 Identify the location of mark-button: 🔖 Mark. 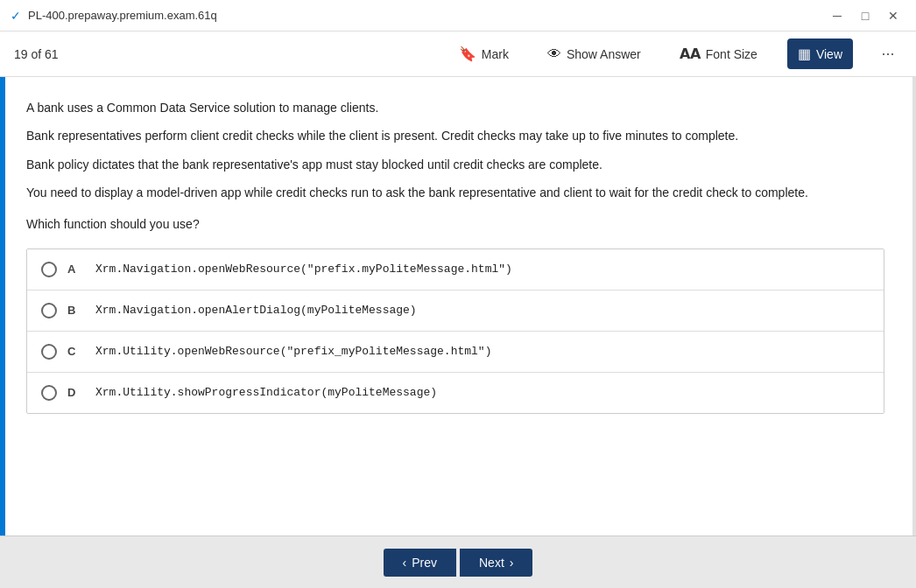
(483, 54).